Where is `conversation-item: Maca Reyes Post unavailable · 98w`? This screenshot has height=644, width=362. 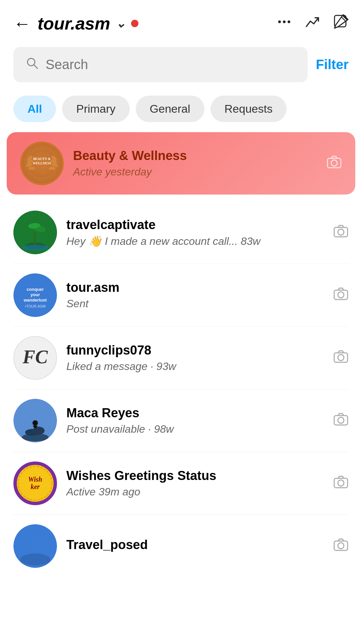
conversation-item: Maca Reyes Post unavailable · 98w is located at coordinates (181, 421).